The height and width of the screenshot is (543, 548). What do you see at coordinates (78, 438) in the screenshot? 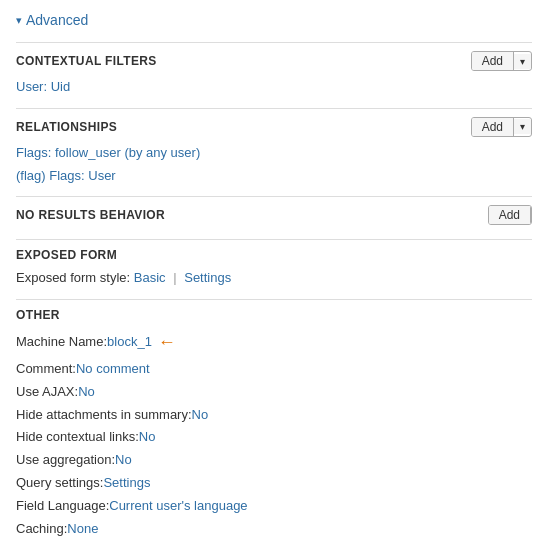
I see `other-row-label-4: Hide contextual links:` at bounding box center [78, 438].